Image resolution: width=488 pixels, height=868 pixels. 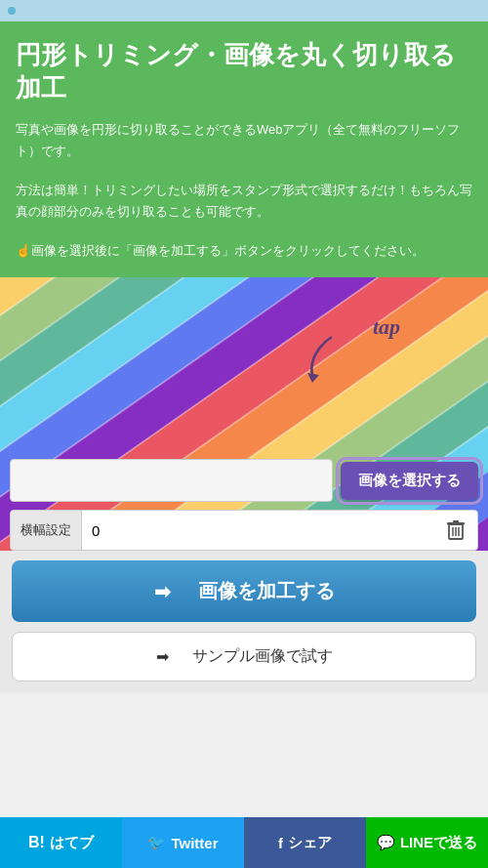 What do you see at coordinates (47, 530) in the screenshot?
I see `width-label: 横幅設定` at bounding box center [47, 530].